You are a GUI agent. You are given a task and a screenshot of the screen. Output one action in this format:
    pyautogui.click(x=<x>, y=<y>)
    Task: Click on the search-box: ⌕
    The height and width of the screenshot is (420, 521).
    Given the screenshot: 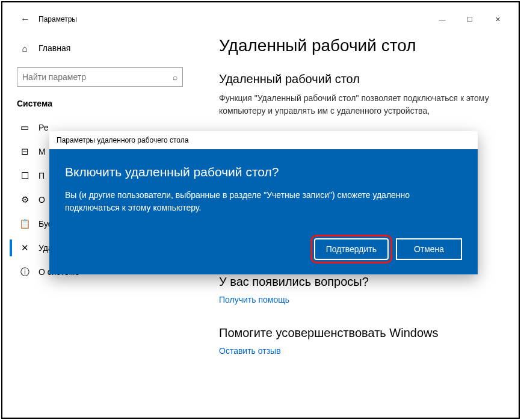 What is the action you would take?
    pyautogui.click(x=100, y=77)
    